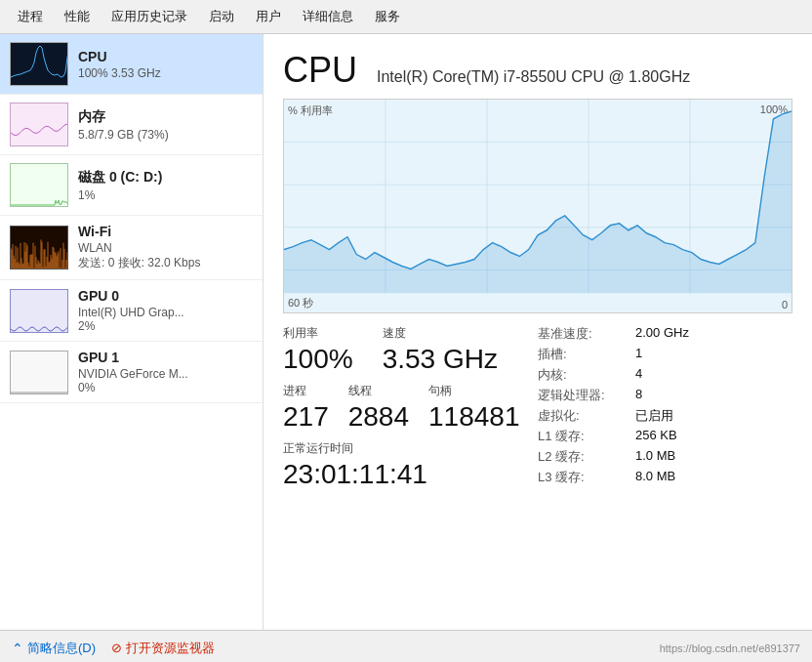  I want to click on sidebar-item-wifi: Wi-Fi WLAN 发送: 0 接收: 32.0 Kbps, so click(131, 248).